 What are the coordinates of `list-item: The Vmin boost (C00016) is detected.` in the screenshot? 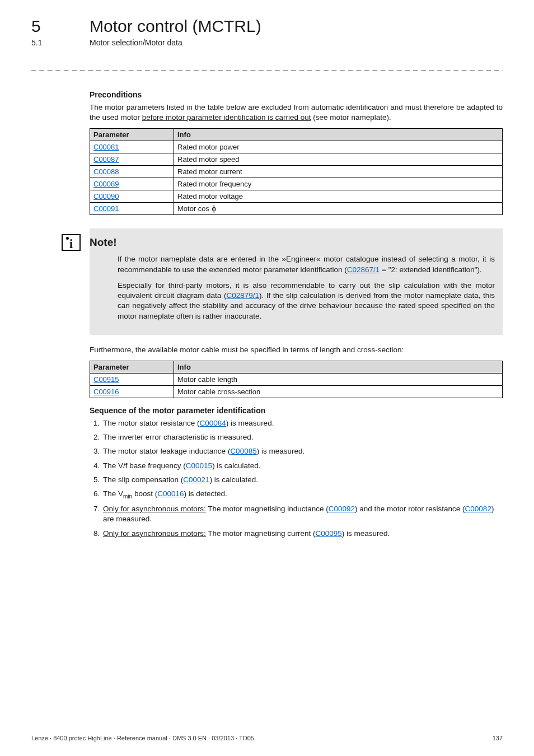 It's located at (302, 494).